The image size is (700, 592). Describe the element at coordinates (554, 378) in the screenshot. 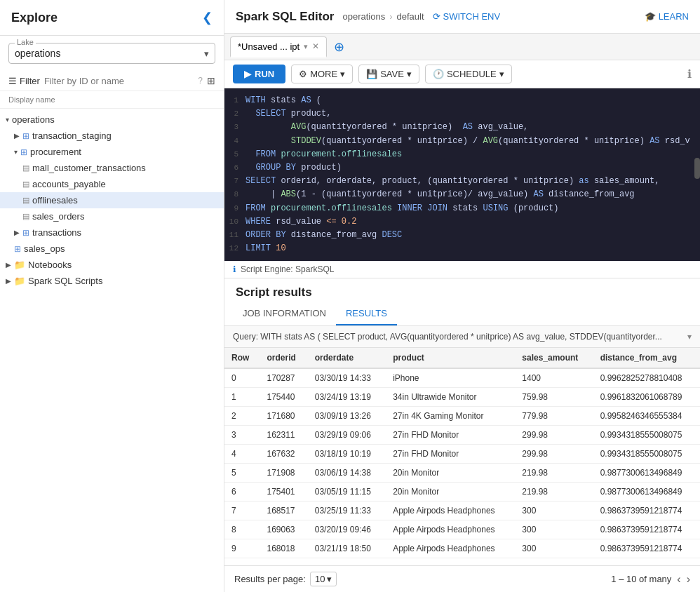

I see `cell-sales_amount: 1400` at that location.